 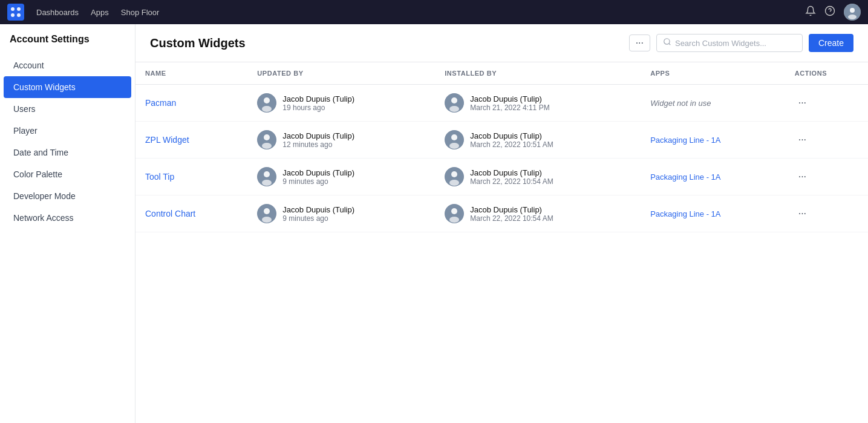 I want to click on col-apps: APPS, so click(x=713, y=74).